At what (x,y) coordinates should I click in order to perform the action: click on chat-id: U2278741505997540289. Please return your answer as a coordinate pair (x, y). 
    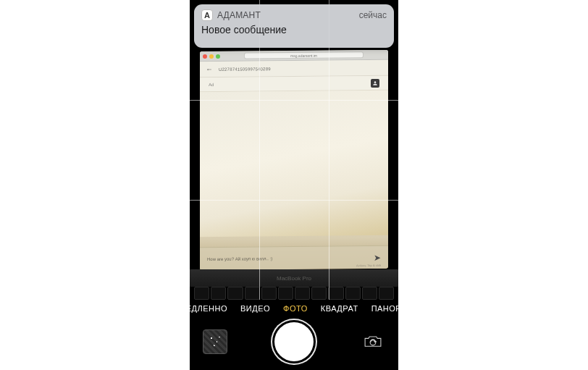
    Looking at the image, I should click on (245, 70).